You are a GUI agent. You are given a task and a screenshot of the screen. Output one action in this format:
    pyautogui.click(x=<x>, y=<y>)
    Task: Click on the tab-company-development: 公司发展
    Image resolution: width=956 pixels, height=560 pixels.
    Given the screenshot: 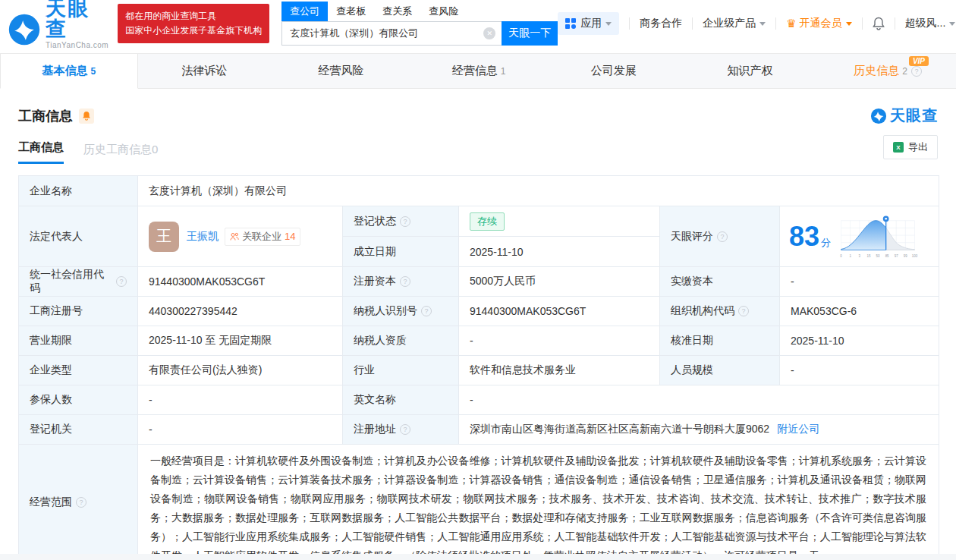 What is the action you would take?
    pyautogui.click(x=615, y=71)
    